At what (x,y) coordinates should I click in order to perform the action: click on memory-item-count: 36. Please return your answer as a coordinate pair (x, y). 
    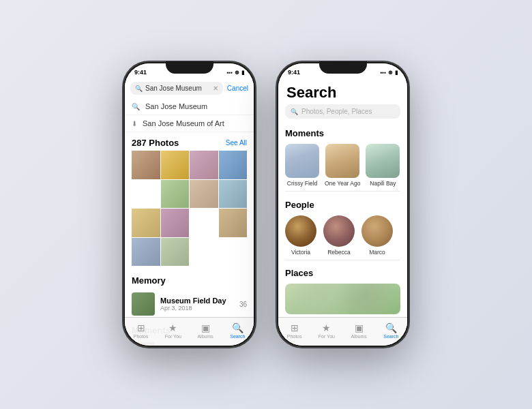
    Looking at the image, I should click on (243, 304).